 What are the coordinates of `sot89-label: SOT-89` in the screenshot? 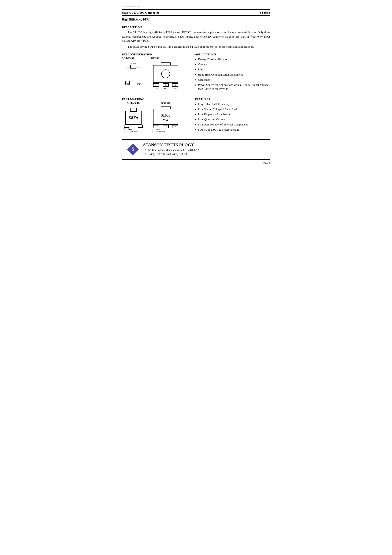 It's located at (155, 58).